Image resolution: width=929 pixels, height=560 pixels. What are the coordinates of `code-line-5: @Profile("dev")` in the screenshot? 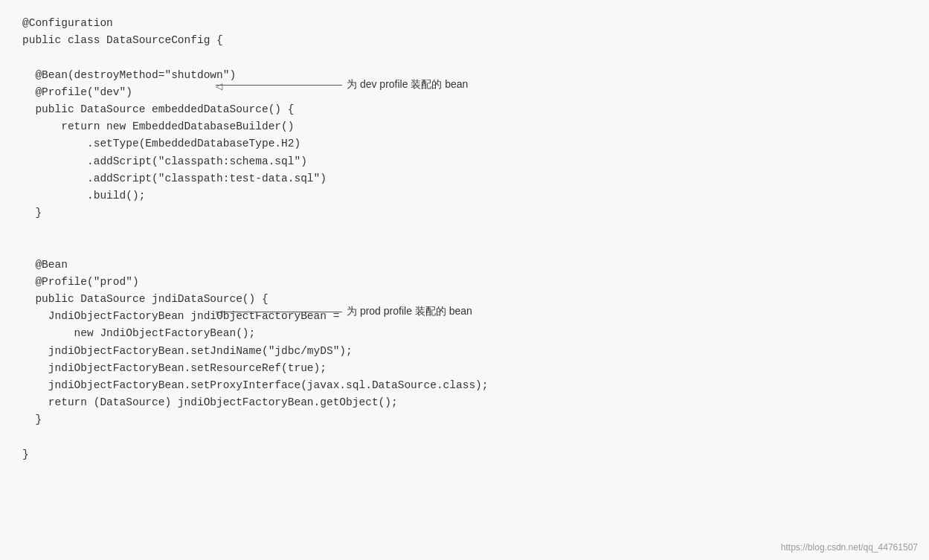 It's located at (126, 92).